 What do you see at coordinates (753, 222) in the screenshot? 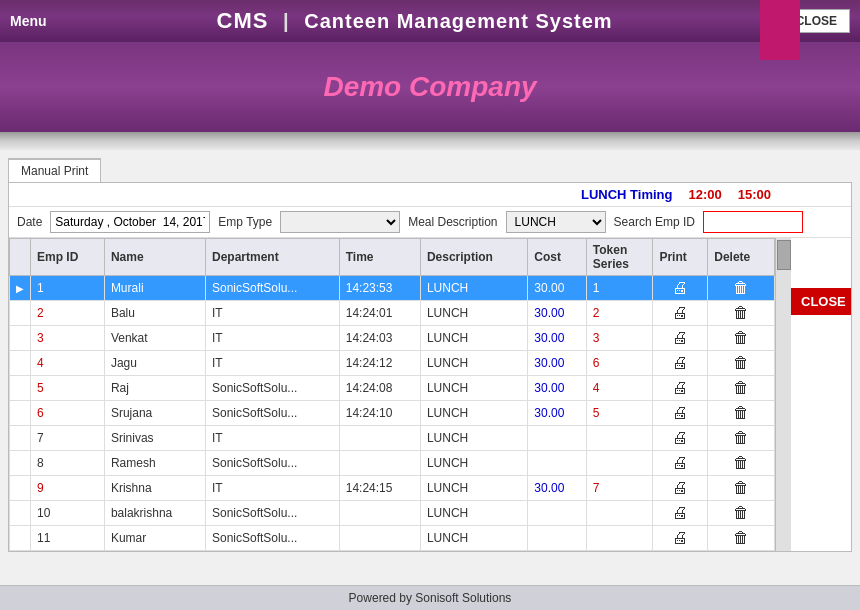
I see `search-emp-input` at bounding box center [753, 222].